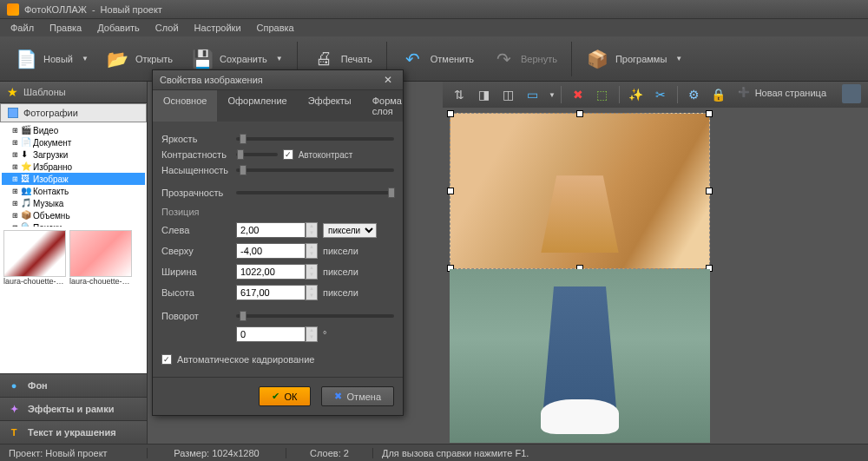  Describe the element at coordinates (73, 130) in the screenshot. I see `tree-item: ⊞🎬Видео` at that location.